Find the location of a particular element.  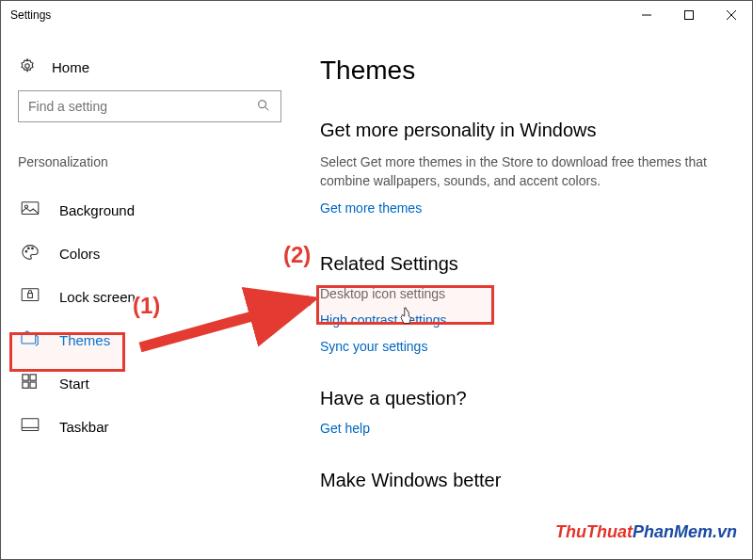

search-input is located at coordinates (142, 106).